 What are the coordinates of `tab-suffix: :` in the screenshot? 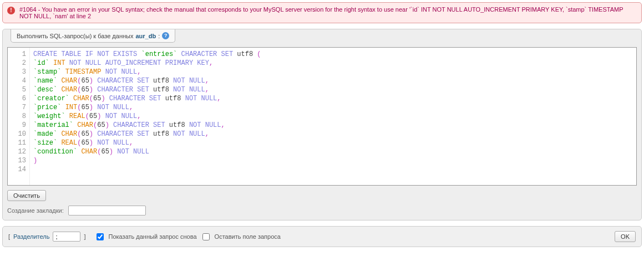 It's located at (159, 36).